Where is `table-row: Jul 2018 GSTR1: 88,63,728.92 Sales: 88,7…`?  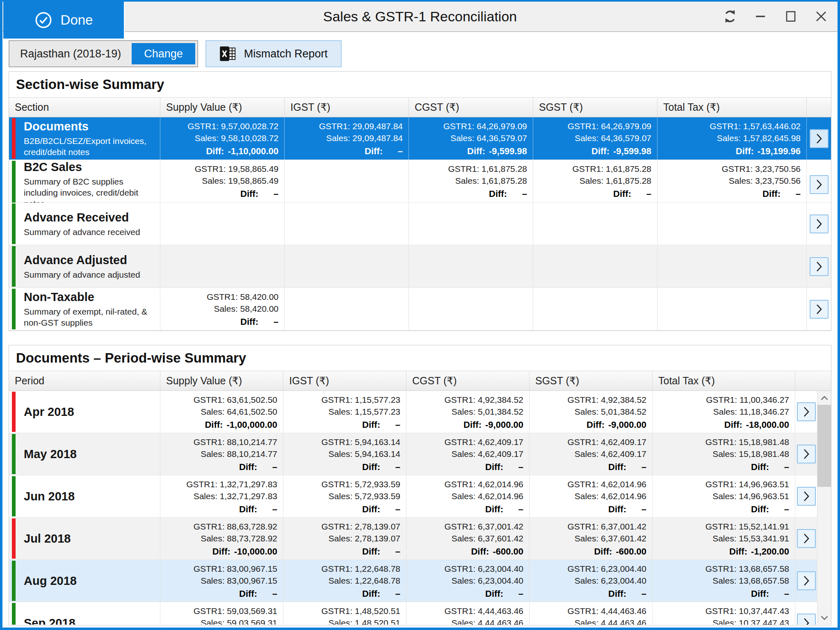
table-row: Jul 2018 GSTR1: 88,63,728.92 Sales: 88,7… is located at coordinates (413, 539).